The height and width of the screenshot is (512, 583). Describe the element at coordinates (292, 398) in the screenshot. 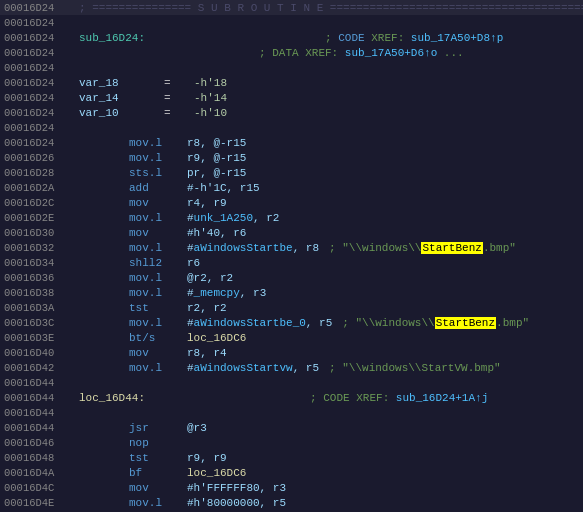

I see `line-loc-label: 00016D44 loc_16D44: ; CODE XREF: sub_16D…` at that location.